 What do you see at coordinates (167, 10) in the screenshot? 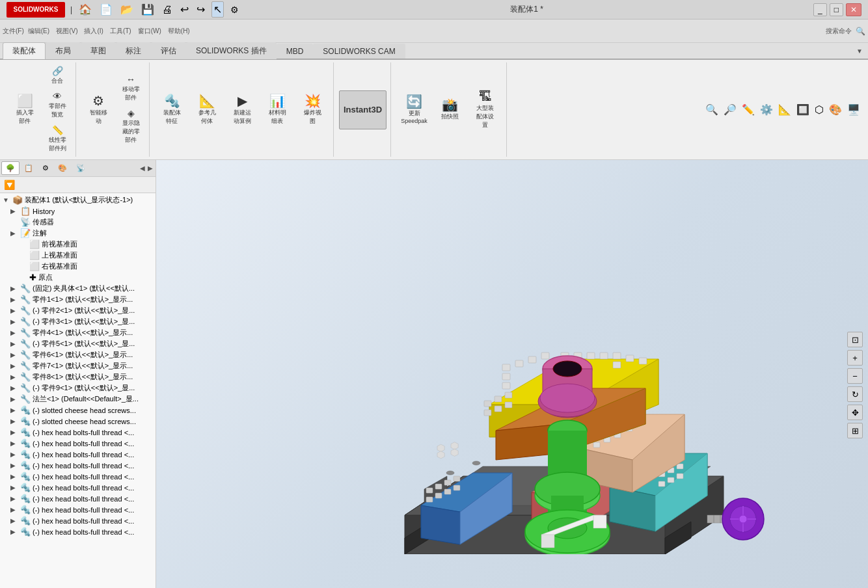
I see `print-btn: 🖨` at bounding box center [167, 10].